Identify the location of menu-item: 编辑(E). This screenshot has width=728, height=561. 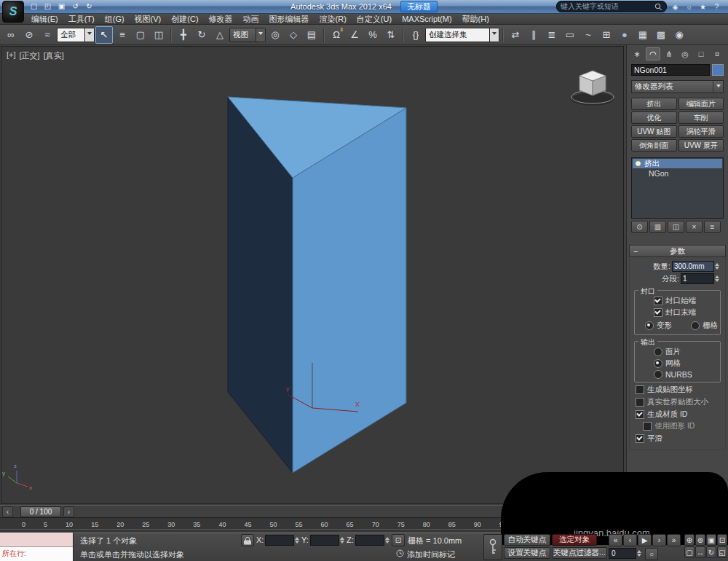
(45, 19).